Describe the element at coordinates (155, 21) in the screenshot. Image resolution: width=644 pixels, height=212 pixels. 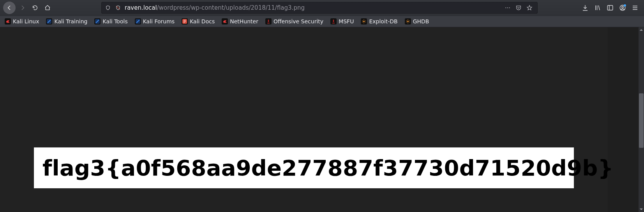
I see `bookmark-item: Kali Forums` at that location.